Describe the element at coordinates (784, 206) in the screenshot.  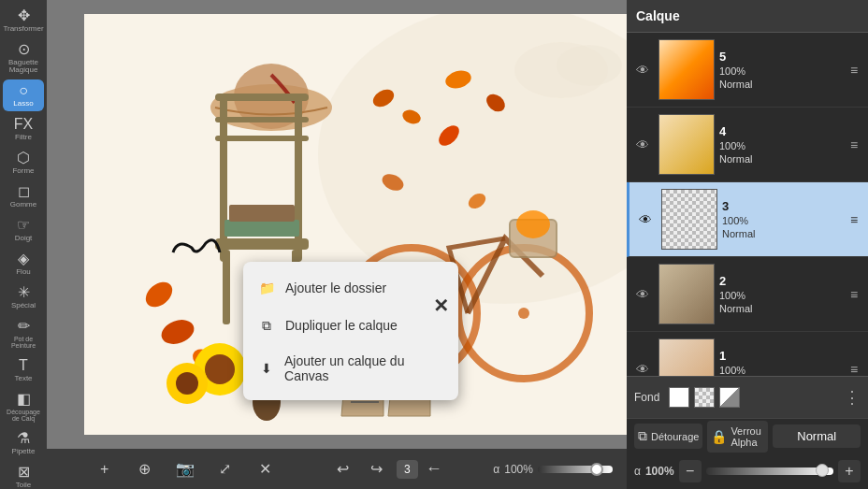
I see `layer-number-3: 3` at that location.